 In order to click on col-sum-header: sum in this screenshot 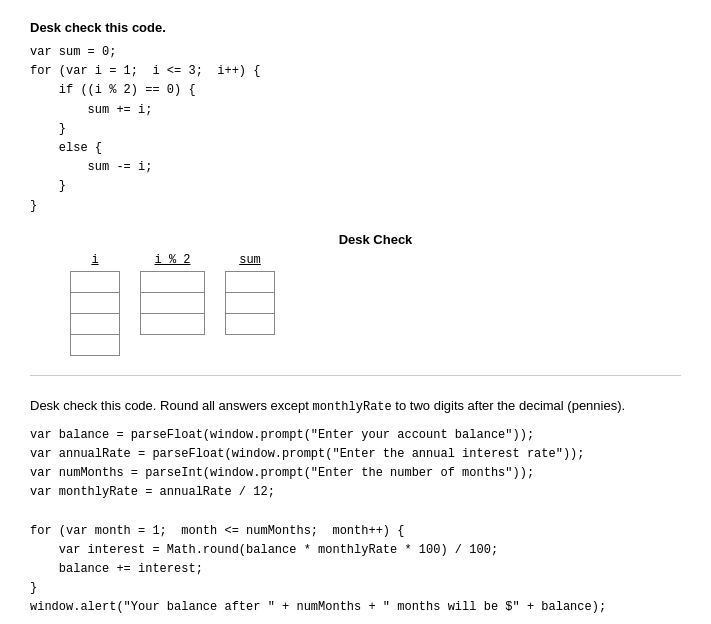, I will do `click(250, 260)`.